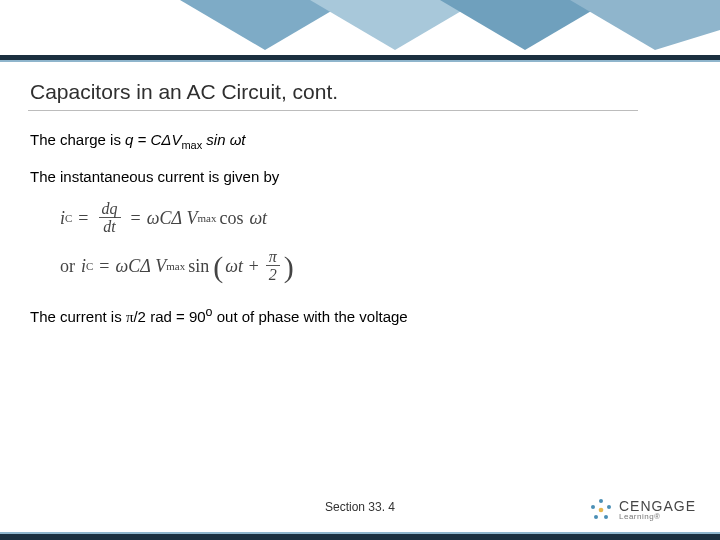 The image size is (720, 540). Describe the element at coordinates (192, 145) in the screenshot. I see `charge-eq-sub: max` at that location.